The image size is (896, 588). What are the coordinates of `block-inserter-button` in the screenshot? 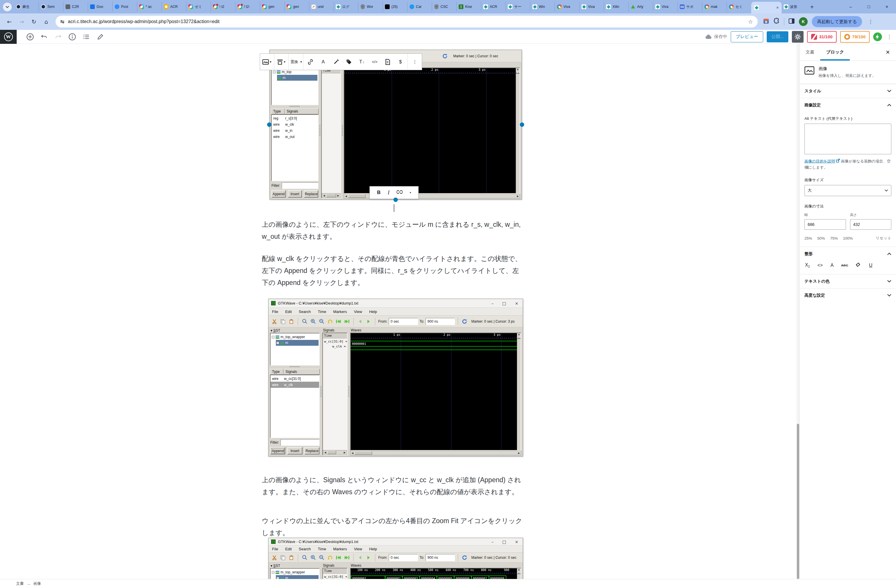 It's located at (30, 37).